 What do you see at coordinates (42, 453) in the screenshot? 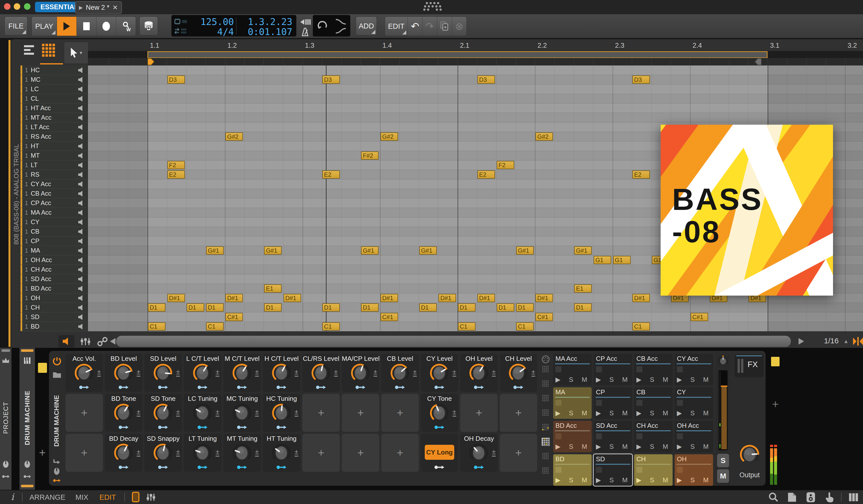
I see `add-track-layer-button: +` at bounding box center [42, 453].